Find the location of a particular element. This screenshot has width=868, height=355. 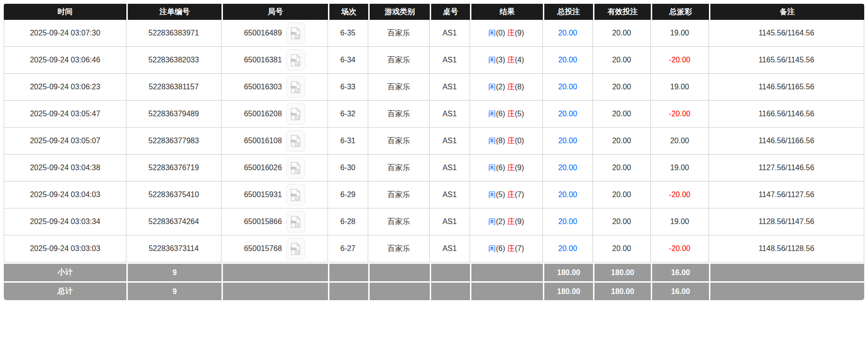

col-header-table-no: 桌号 is located at coordinates (450, 12).